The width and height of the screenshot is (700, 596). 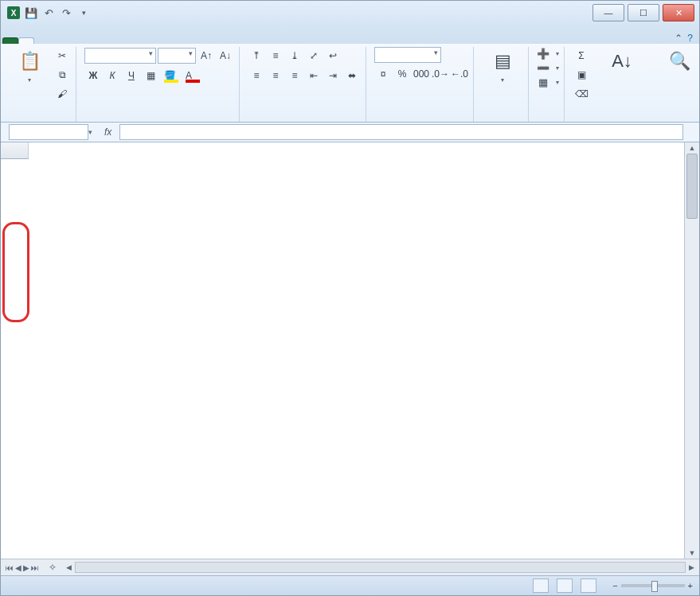 I want to click on tab-foxit, so click(x=170, y=41).